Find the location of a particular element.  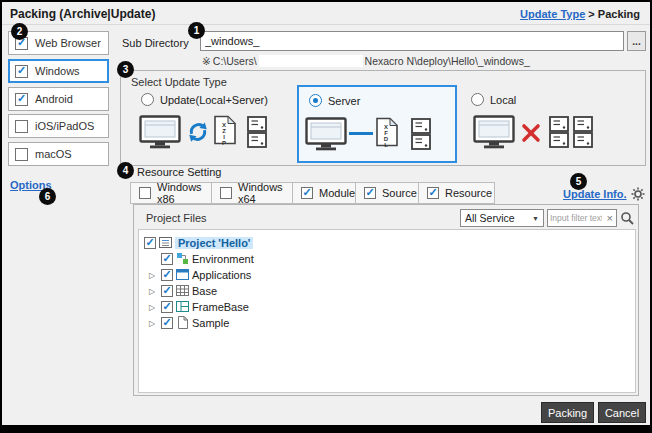

sidebar-item-android: ✓ Android is located at coordinates (58, 99).